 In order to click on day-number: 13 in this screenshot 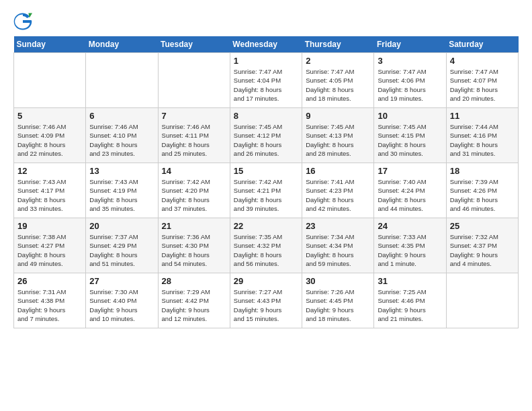, I will do `click(122, 171)`.